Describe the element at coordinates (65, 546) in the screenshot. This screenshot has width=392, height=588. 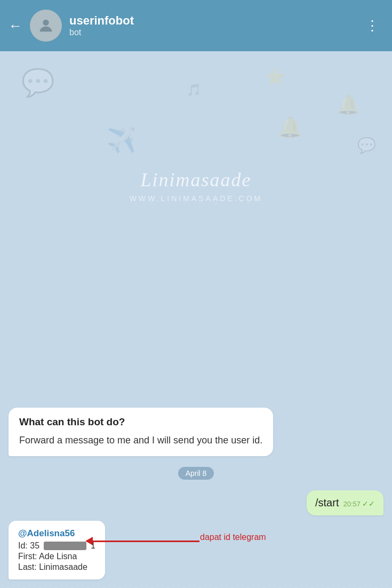
I see `id-blur` at that location.